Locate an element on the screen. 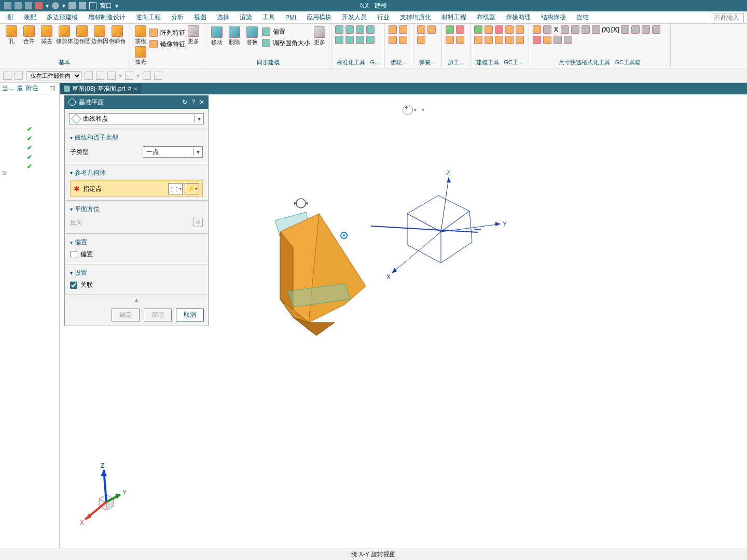 Image resolution: width=747 pixels, height=560 pixels. menu-item: 酊 is located at coordinates (10, 18).